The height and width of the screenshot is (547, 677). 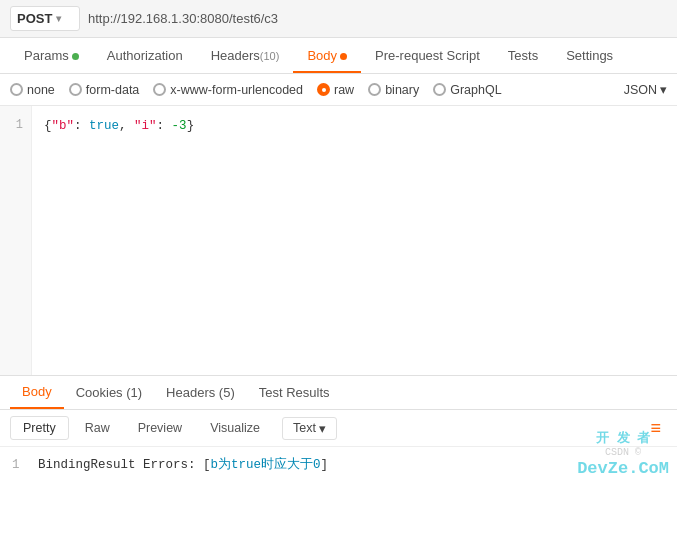 What do you see at coordinates (338, 19) in the screenshot?
I see `url-bar: POST ▾` at bounding box center [338, 19].